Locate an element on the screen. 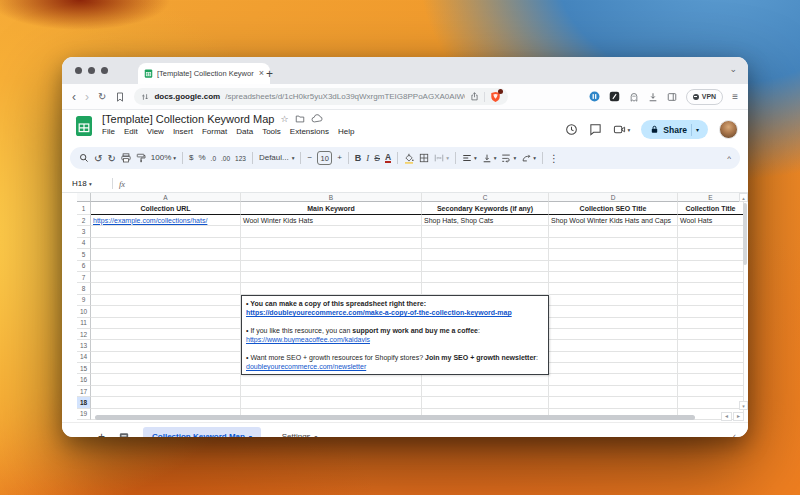  extension-dark-icon is located at coordinates (614, 96).